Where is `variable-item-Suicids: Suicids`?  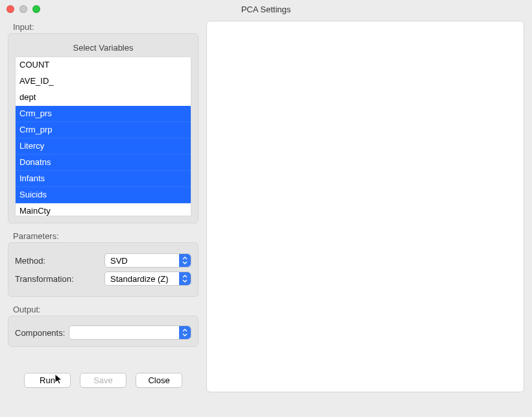
variable-item-Suicids: Suicids is located at coordinates (103, 195).